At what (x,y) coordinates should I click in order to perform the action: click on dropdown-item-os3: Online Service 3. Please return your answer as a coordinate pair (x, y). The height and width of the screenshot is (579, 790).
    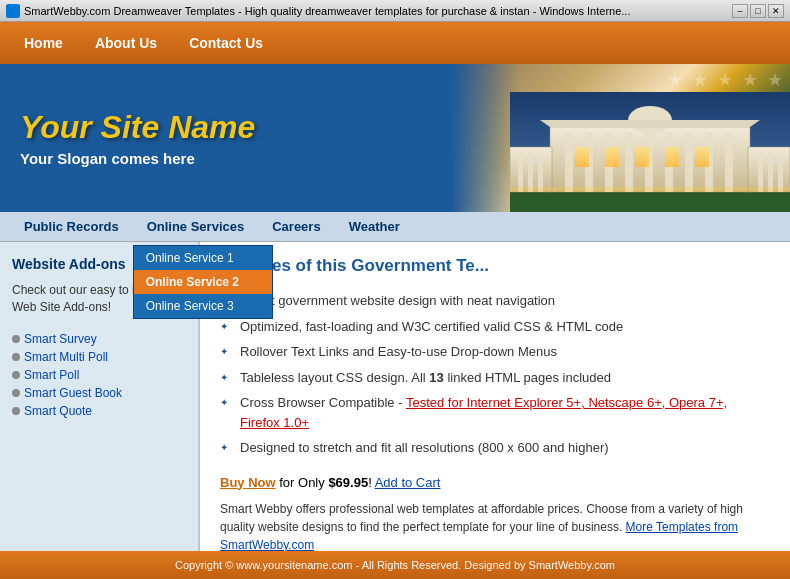
    Looking at the image, I should click on (203, 306).